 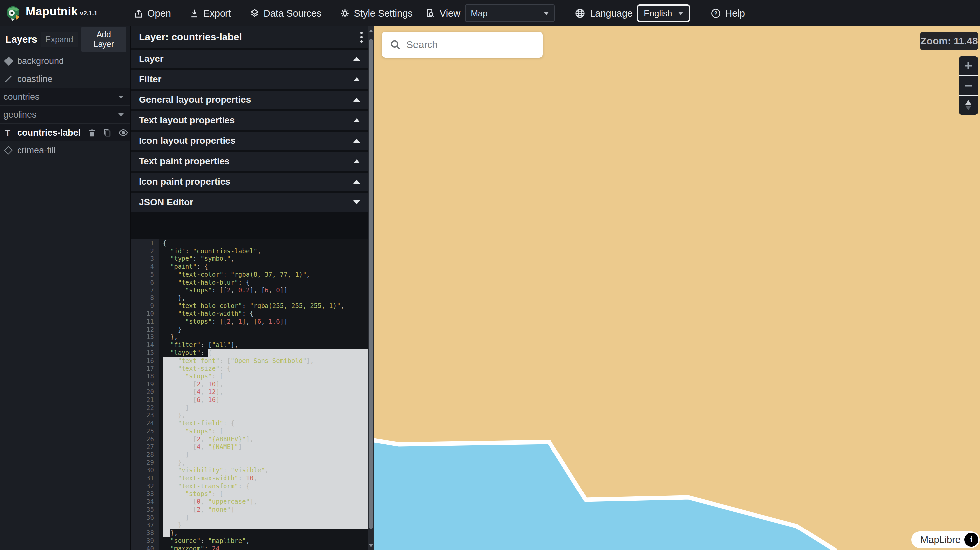 I want to click on open-label: Open, so click(x=159, y=14).